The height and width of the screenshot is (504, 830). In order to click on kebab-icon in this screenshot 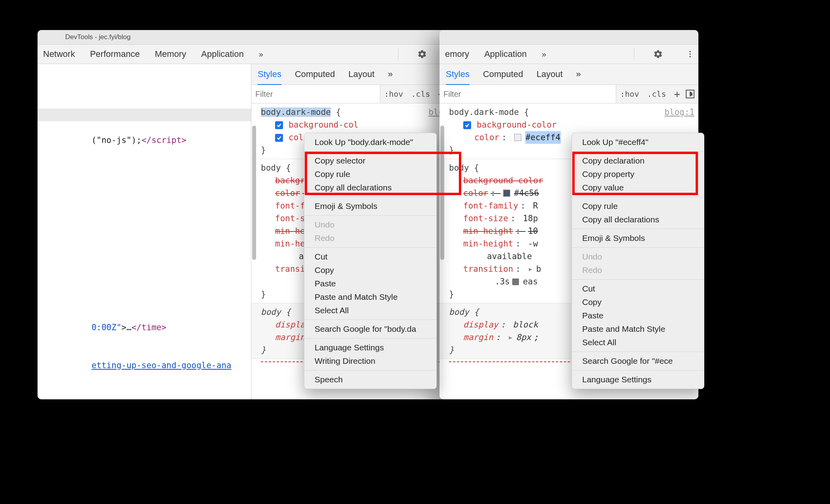, I will do `click(690, 54)`.